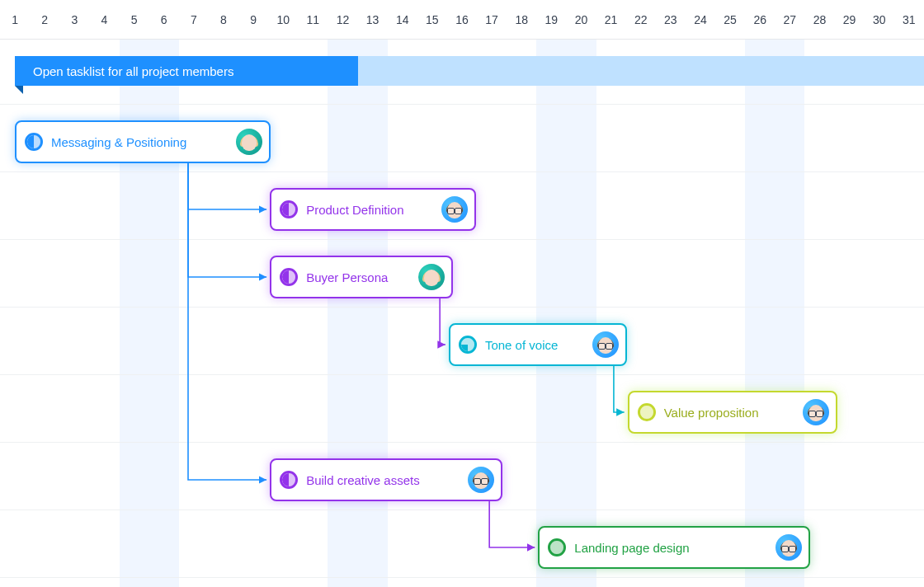  What do you see at coordinates (581, 20) in the screenshot?
I see `day-header-cell: 20` at bounding box center [581, 20].